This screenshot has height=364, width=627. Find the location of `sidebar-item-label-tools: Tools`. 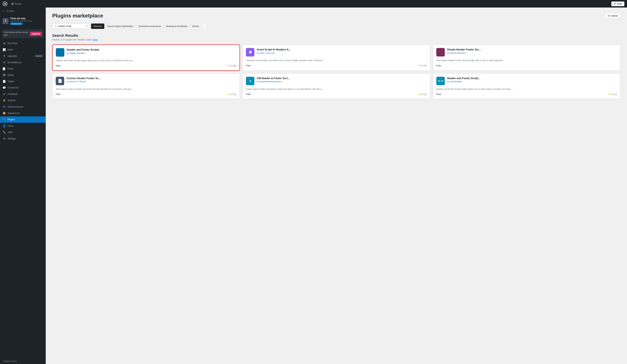

sidebar-item-label-tools: Tools is located at coordinates (10, 132).